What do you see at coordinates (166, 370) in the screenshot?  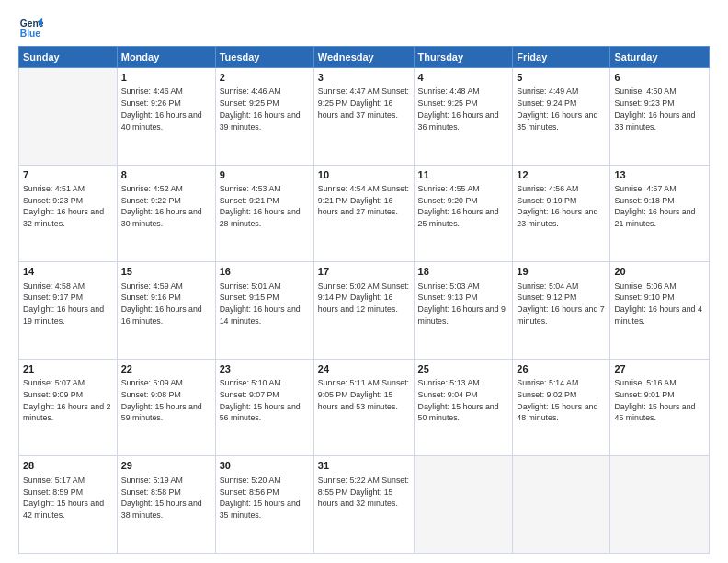 I see `day-number: 22` at bounding box center [166, 370].